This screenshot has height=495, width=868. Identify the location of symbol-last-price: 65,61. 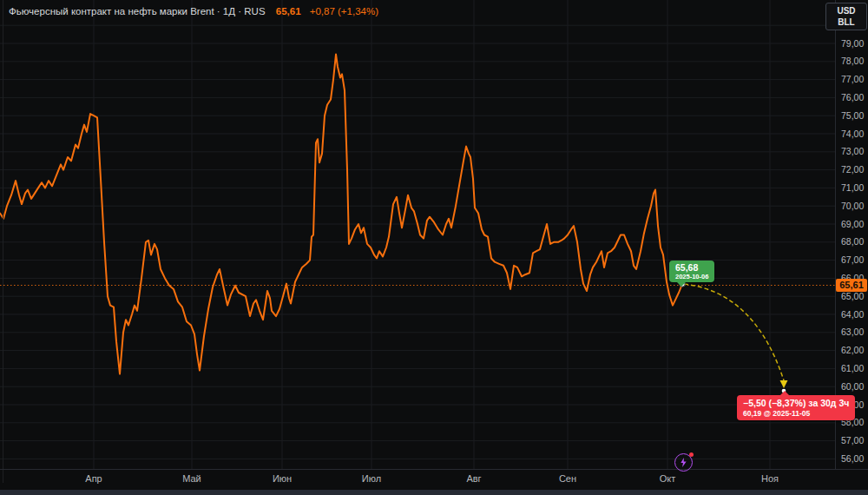
(288, 11).